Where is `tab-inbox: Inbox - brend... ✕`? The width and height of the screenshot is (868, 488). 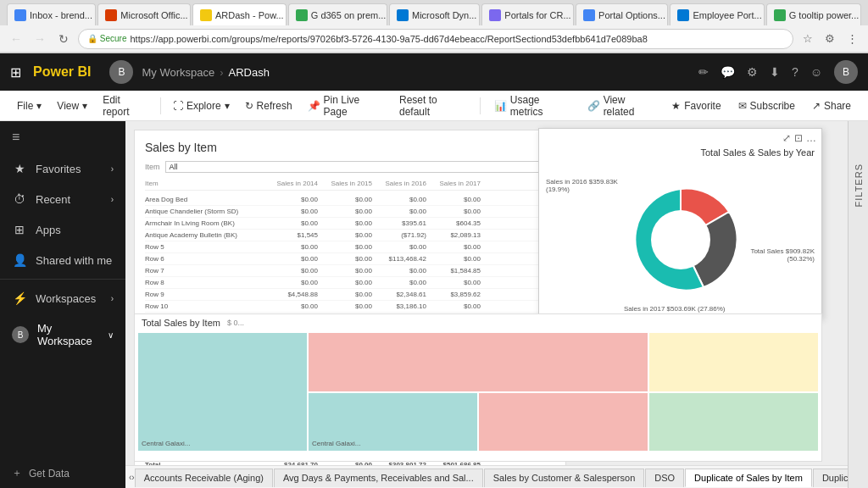
tab-inbox: Inbox - brend... ✕ is located at coordinates (51, 14).